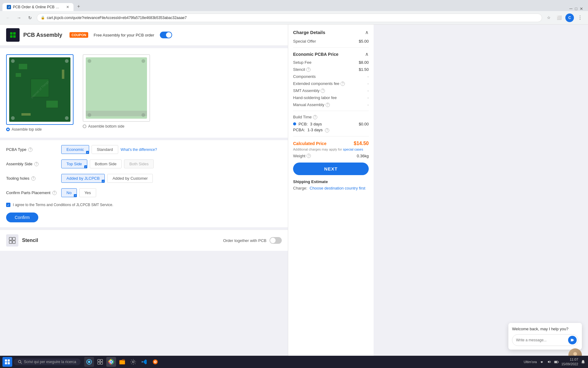 This screenshot has height=368, width=588. What do you see at coordinates (353, 149) in the screenshot?
I see `special-cases-link: special cases` at bounding box center [353, 149].